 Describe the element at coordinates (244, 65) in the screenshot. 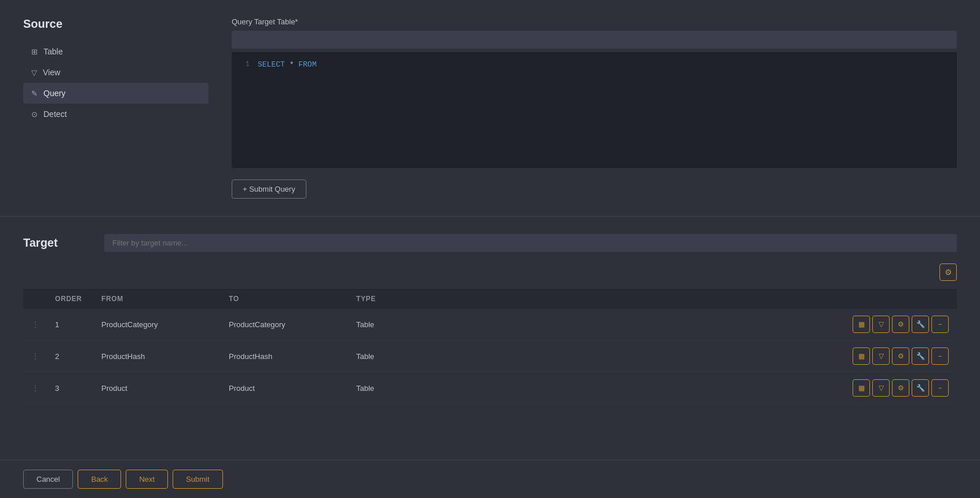

I see `line-number-1: 1` at that location.